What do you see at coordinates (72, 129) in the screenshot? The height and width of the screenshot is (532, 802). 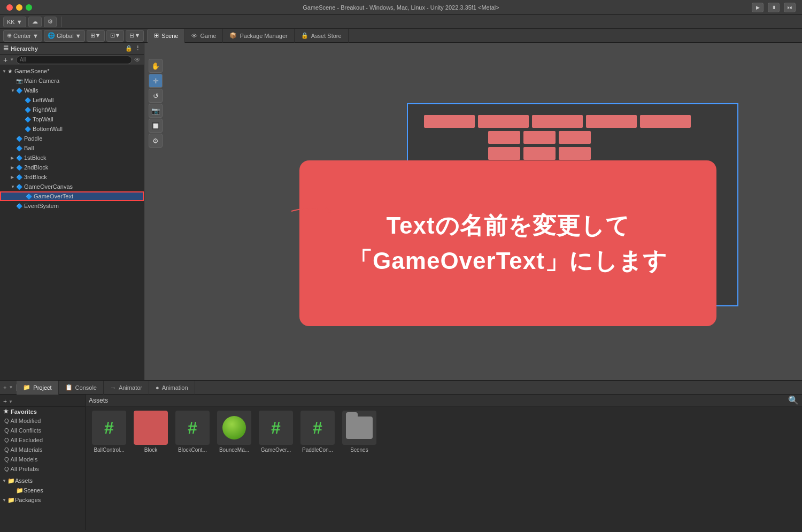 I see `tree-item-bottomwall: ▶ 🔷 BottomWall` at bounding box center [72, 129].